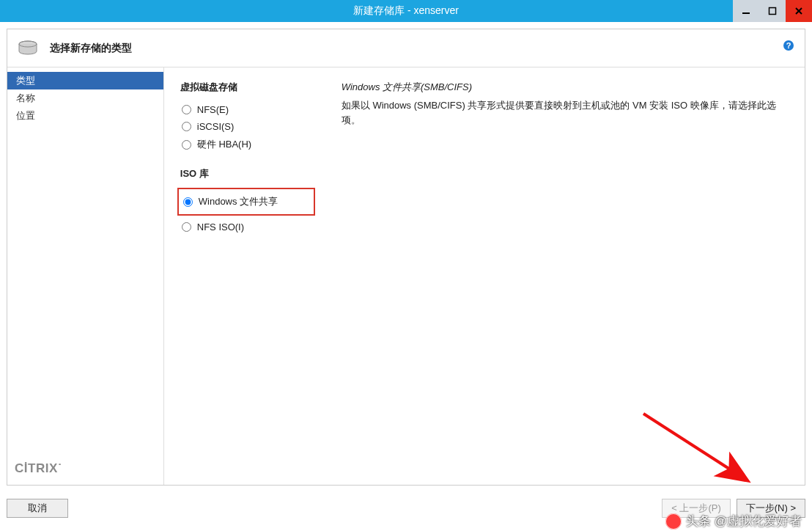 The height and width of the screenshot is (531, 812). What do you see at coordinates (246, 174) in the screenshot?
I see `iso-library-heading: ISO 库` at bounding box center [246, 174].